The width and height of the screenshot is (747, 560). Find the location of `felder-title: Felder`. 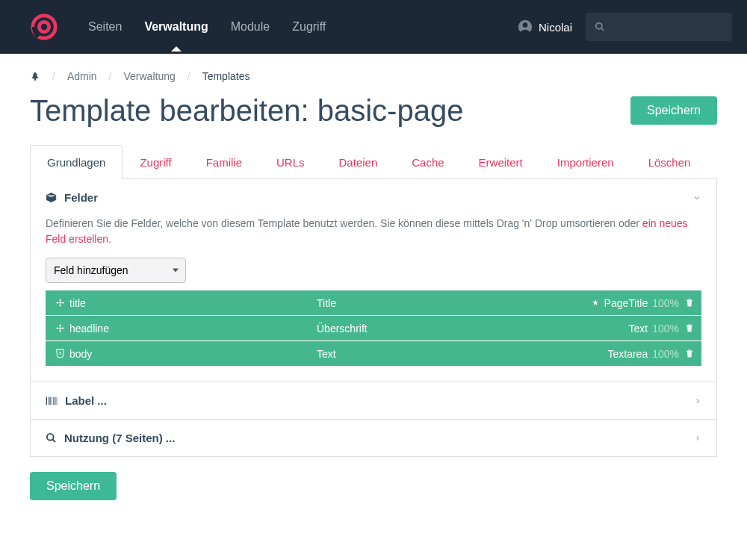

felder-title: Felder is located at coordinates (81, 197).